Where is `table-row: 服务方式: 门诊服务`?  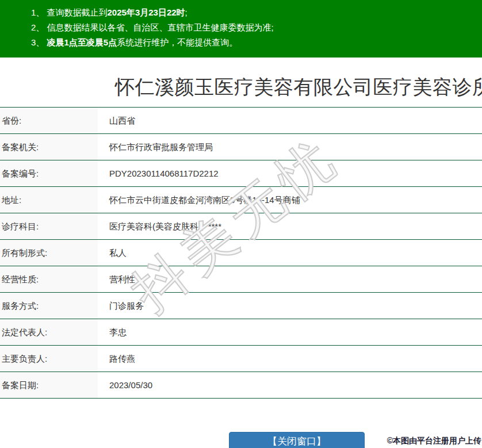
table-row: 服务方式: 门诊服务 is located at coordinates (241, 306).